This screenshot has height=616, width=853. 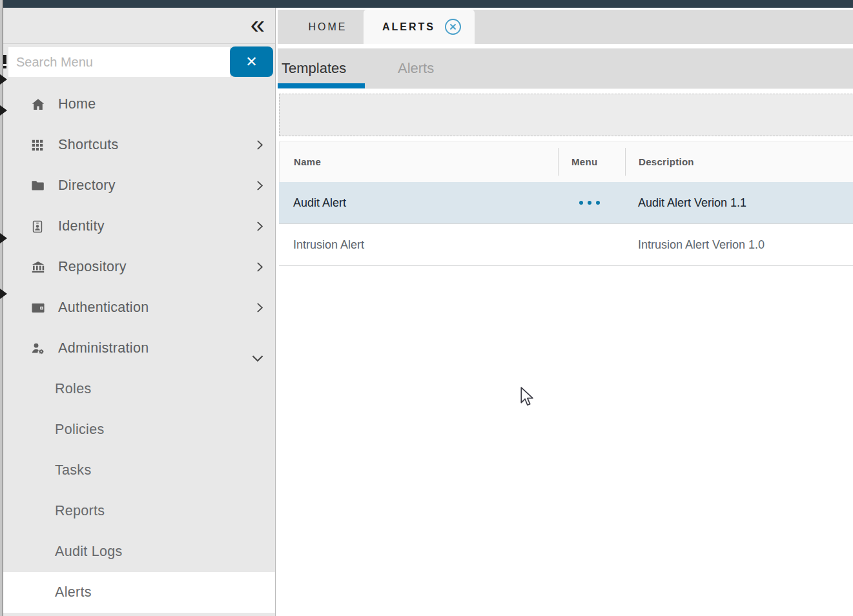 What do you see at coordinates (77, 105) in the screenshot?
I see `sidebar-item-label: Home` at bounding box center [77, 105].